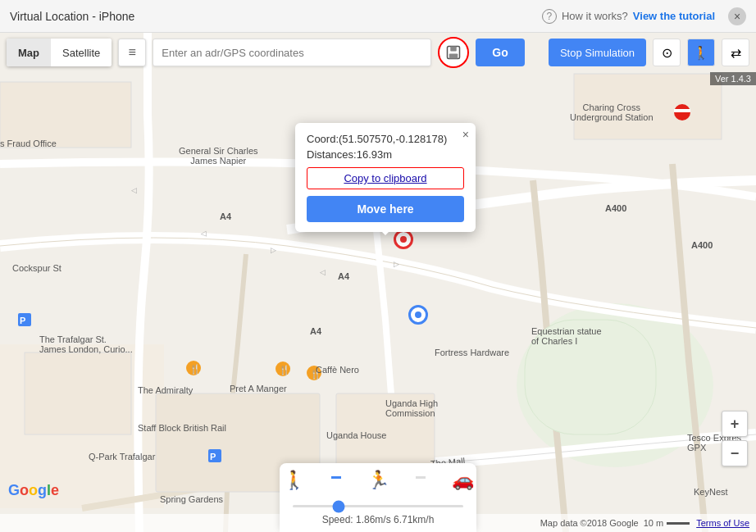 This screenshot has width=756, height=532. Describe the element at coordinates (192, 499) in the screenshot. I see `spring-gardens-label: Spring Gardens` at that location.